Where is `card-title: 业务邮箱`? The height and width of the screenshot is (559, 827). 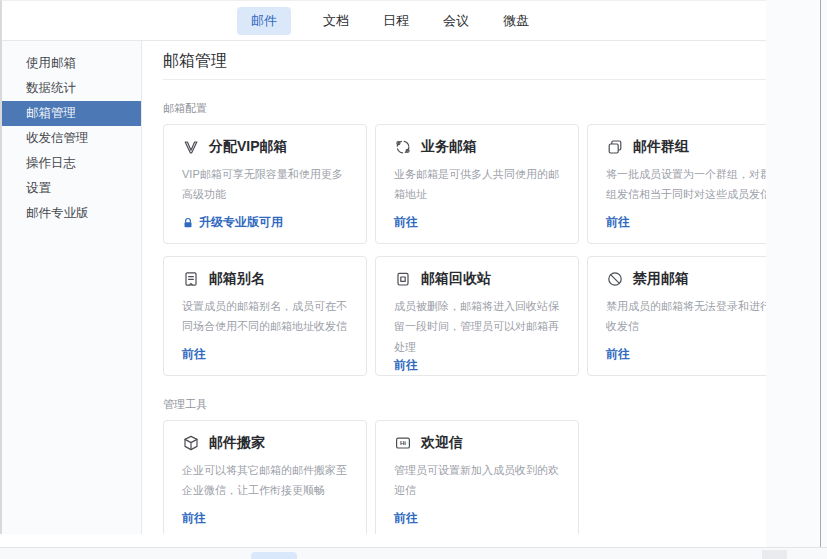
card-title: 业务邮箱 is located at coordinates (449, 147).